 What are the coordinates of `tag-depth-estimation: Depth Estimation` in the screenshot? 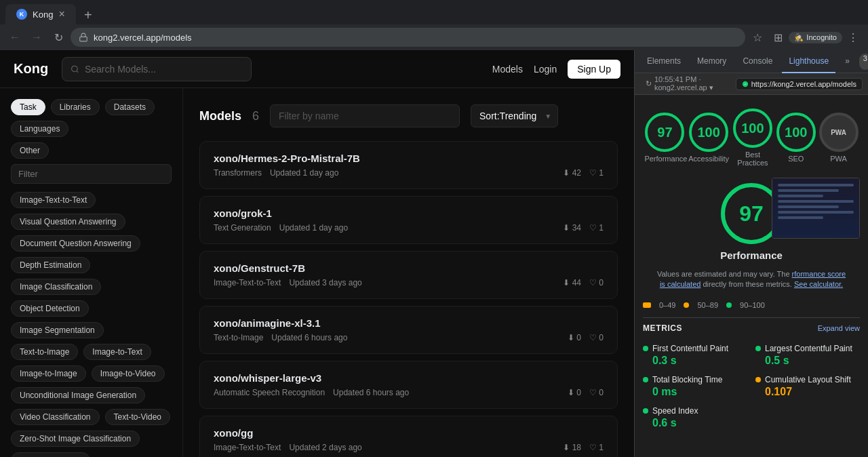 It's located at (50, 265).